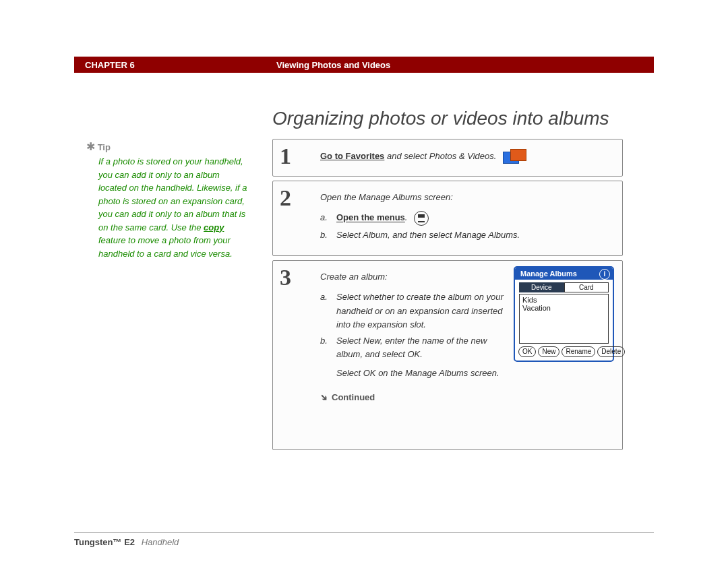  Describe the element at coordinates (611, 352) in the screenshot. I see `delete-button: Delete` at that location.